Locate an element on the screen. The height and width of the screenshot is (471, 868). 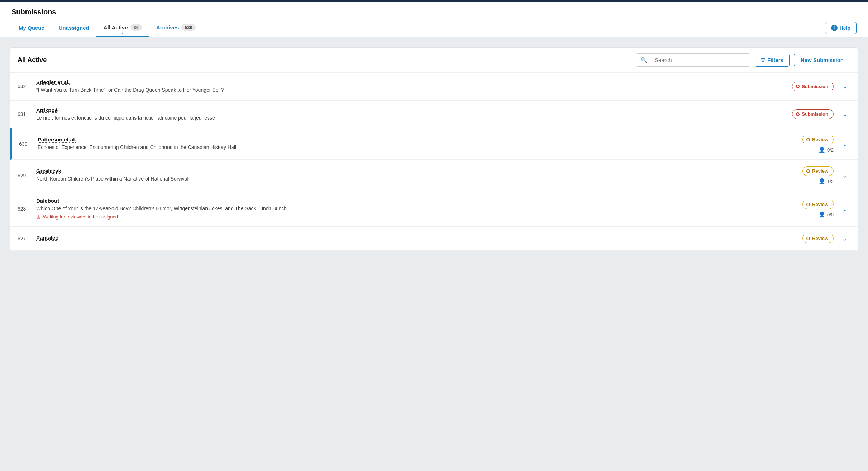
reviewers-count: 1/2 is located at coordinates (830, 181).